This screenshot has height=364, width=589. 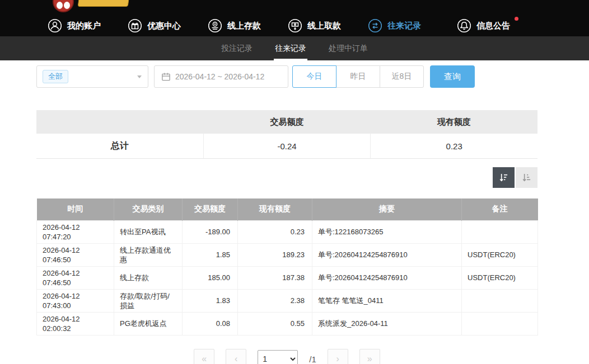 I want to click on chevron-down-icon, so click(x=139, y=77).